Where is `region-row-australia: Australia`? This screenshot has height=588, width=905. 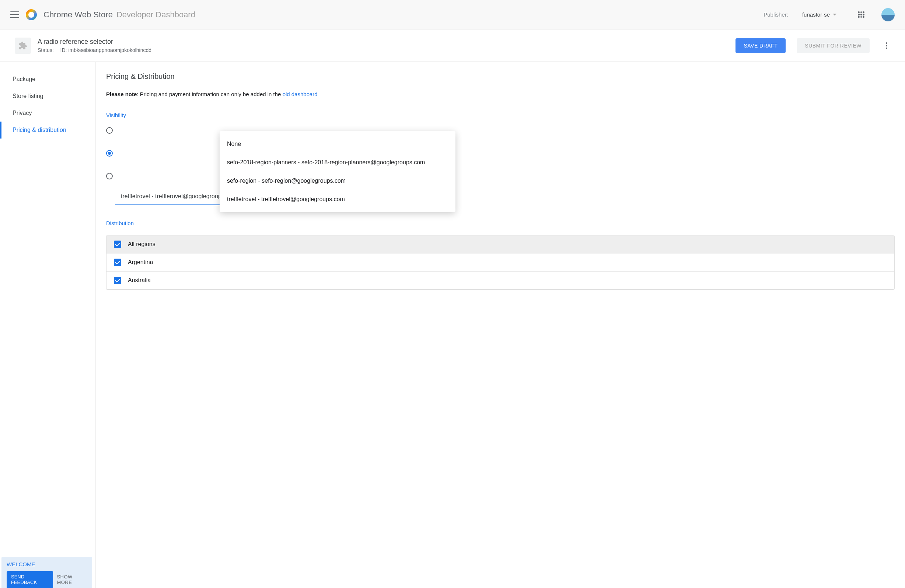 region-row-australia: Australia is located at coordinates (500, 281).